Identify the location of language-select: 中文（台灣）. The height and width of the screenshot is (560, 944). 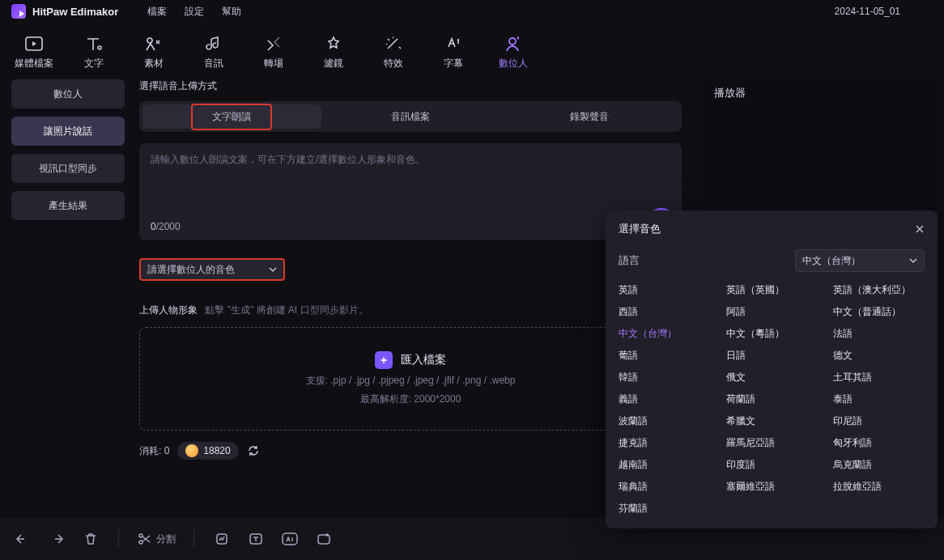
(860, 261).